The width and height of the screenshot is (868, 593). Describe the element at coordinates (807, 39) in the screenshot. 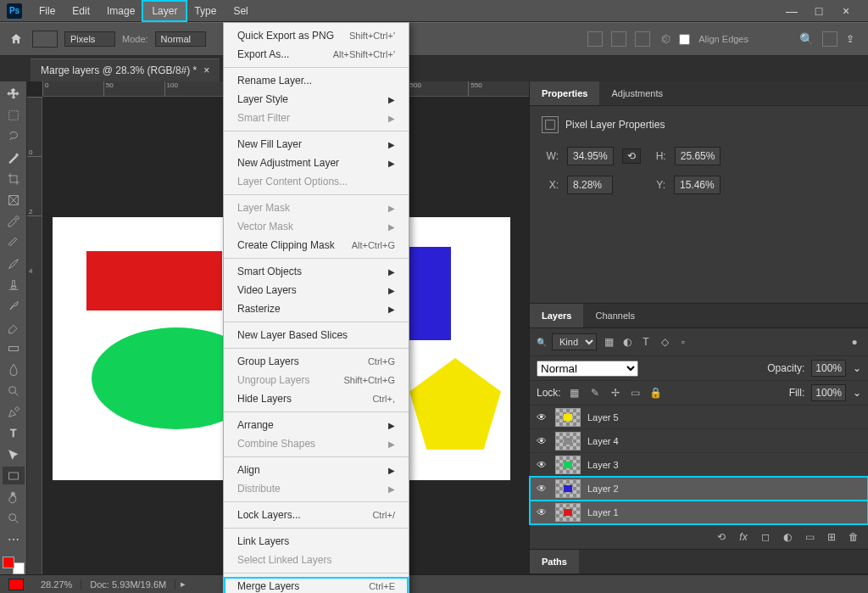

I see `search-icon: 🔍` at that location.